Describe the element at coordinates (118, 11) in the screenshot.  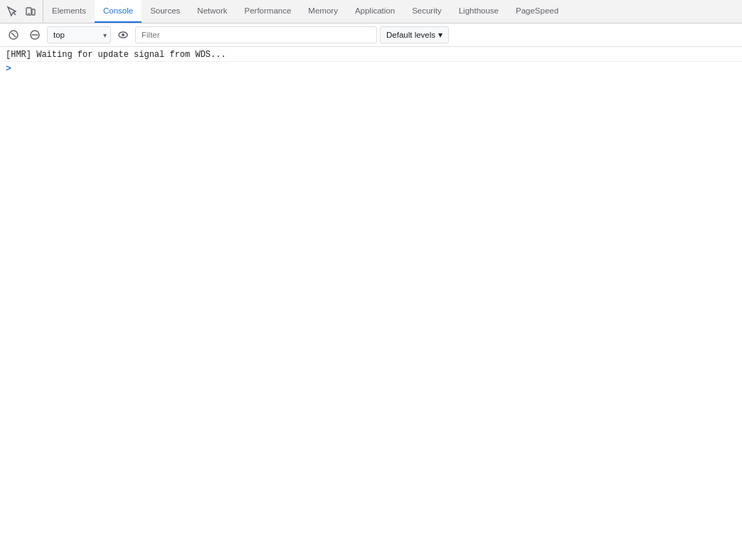
I see `tab-console: Console` at that location.